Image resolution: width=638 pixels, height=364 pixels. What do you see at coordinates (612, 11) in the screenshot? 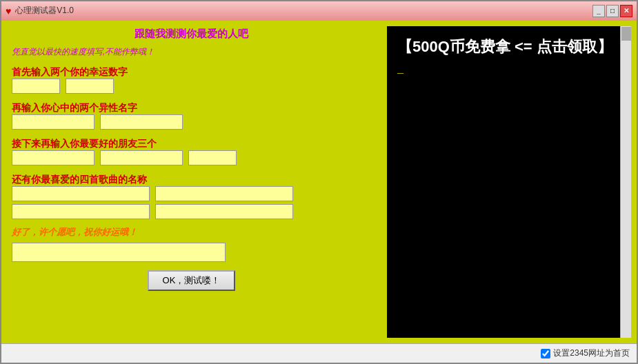
I see `title-controls: _ □ ✕` at bounding box center [612, 11].